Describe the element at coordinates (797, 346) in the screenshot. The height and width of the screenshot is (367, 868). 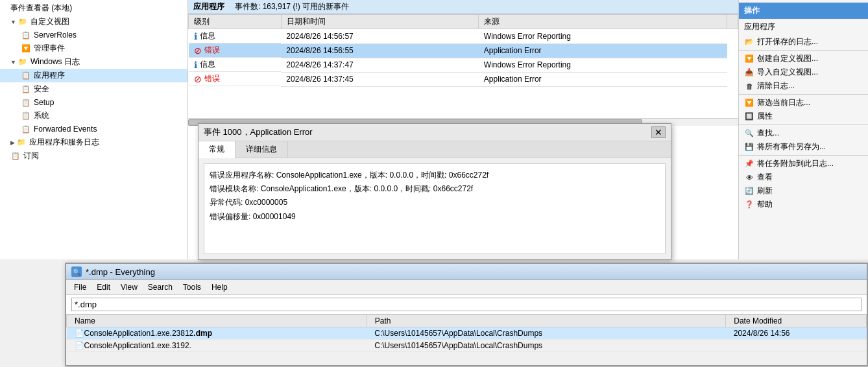
I see `cell-date-modified` at that location.